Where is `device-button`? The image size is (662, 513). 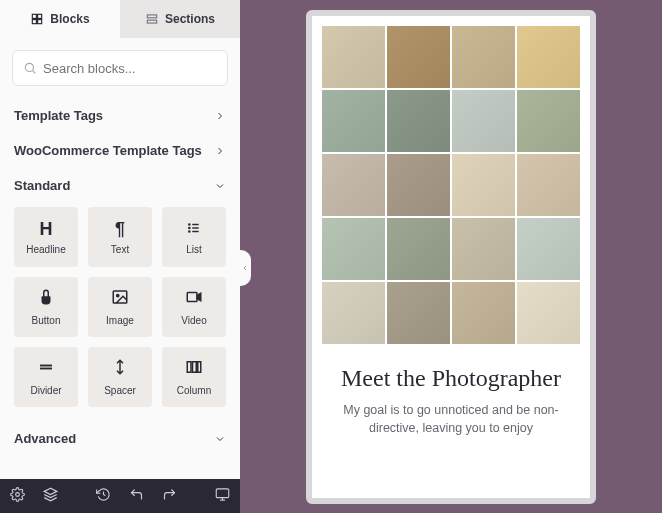 device-button is located at coordinates (222, 496).